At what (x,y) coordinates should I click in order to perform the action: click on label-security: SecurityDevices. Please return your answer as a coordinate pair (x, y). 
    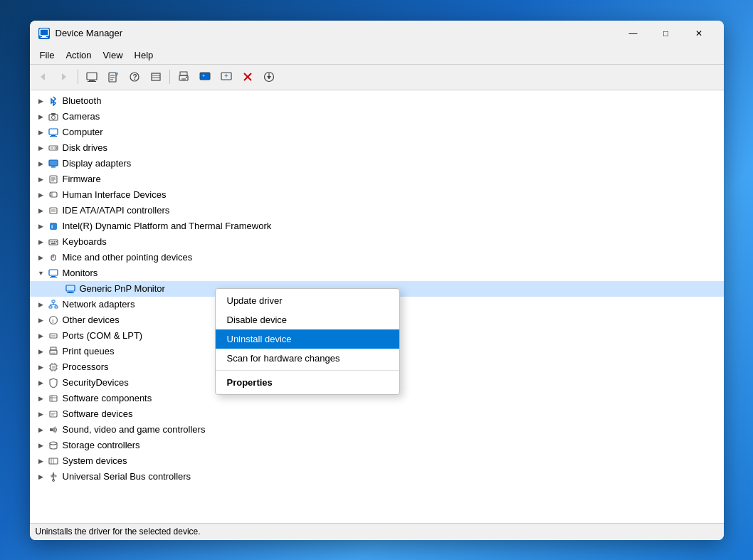
    Looking at the image, I should click on (95, 383).